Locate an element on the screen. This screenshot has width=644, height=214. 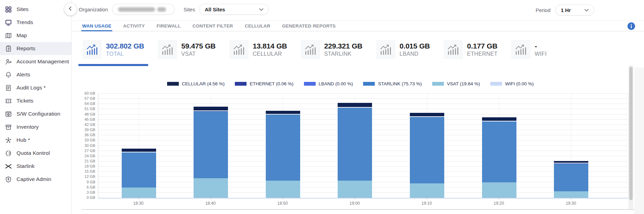
legend-item-wifi: WIFI (0.00 %) is located at coordinates (512, 84).